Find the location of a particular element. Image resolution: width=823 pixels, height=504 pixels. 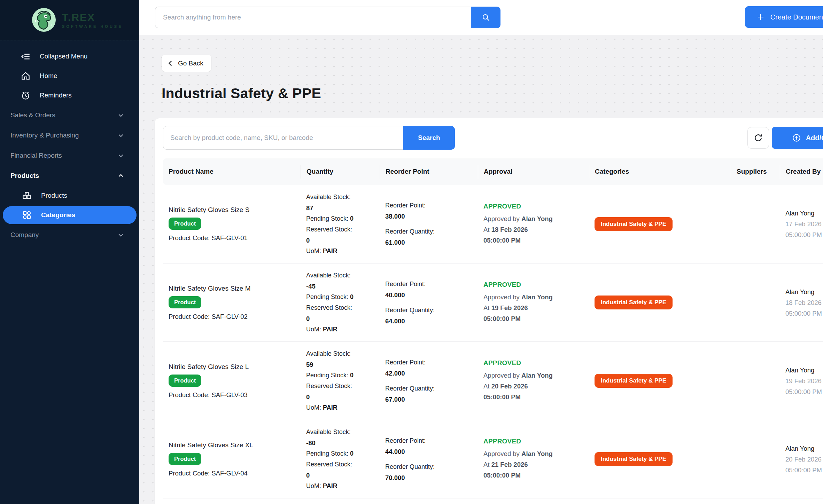

global-search-button is located at coordinates (486, 17).